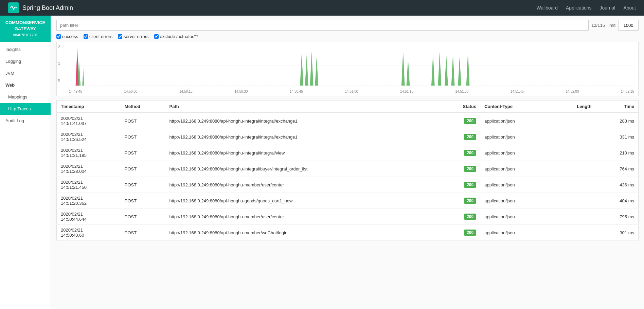 This screenshot has width=644, height=309. Describe the element at coordinates (348, 121) in the screenshot. I see `table-row: 2020/02/2114:51:41.037 POST http://192.1…` at that location.